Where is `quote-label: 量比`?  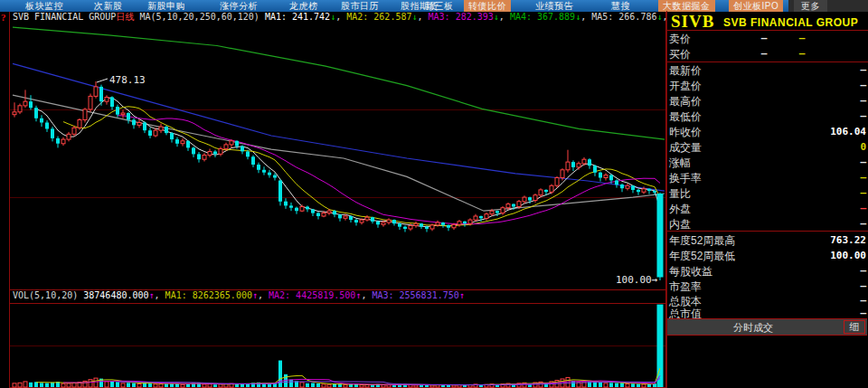
quote-label: 量比 is located at coordinates (680, 194).